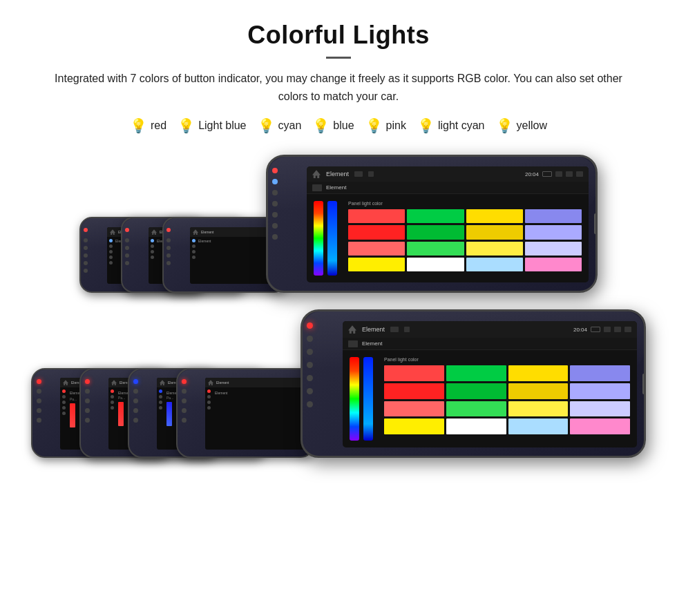 This screenshot has height=616, width=677. Describe the element at coordinates (374, 126) in the screenshot. I see `bulb-pink-icon: 💡` at that location.